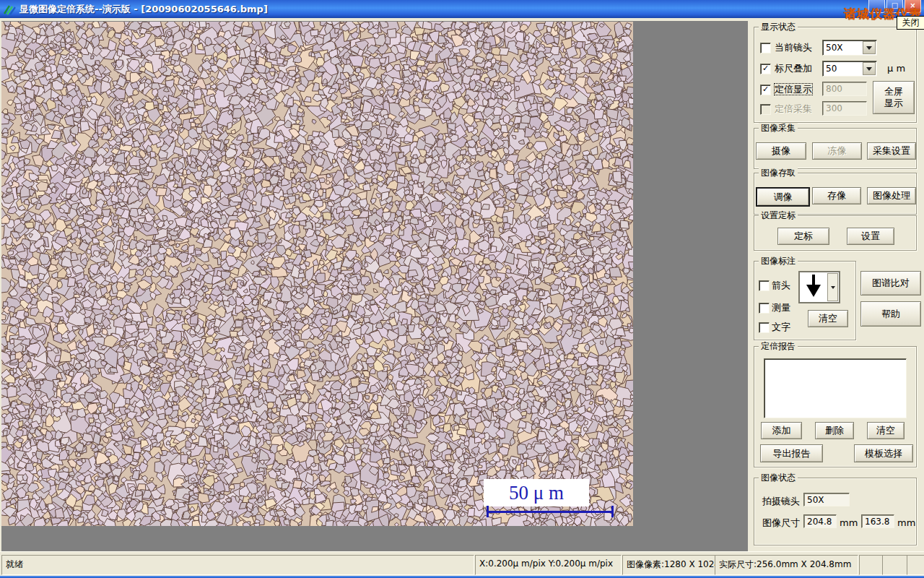  Describe the element at coordinates (778, 27) in the screenshot. I see `display-status-title: 显示状态` at that location.